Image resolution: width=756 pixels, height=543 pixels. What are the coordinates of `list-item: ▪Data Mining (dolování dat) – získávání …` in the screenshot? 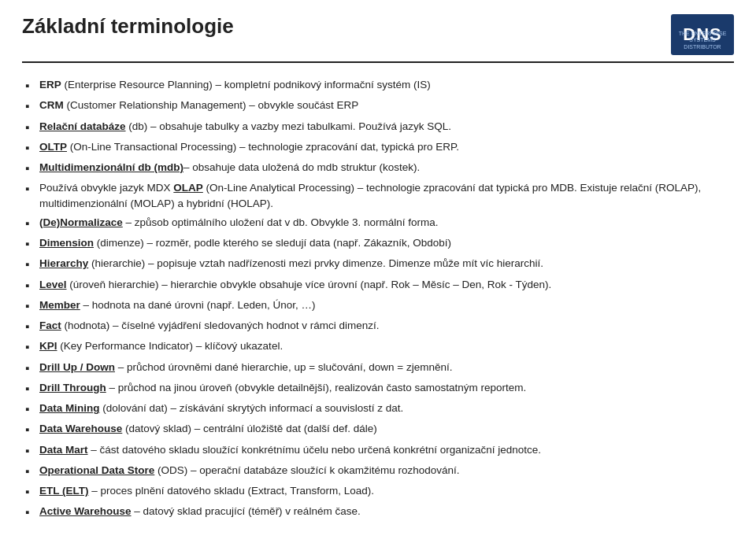 It's located at (380, 409).